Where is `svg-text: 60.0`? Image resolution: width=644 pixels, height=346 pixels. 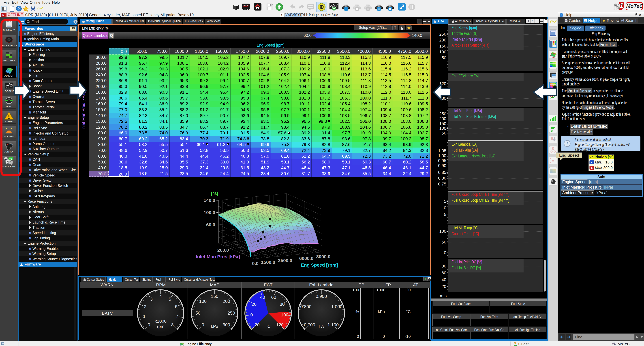 svg-text: 60.0 is located at coordinates (211, 225).